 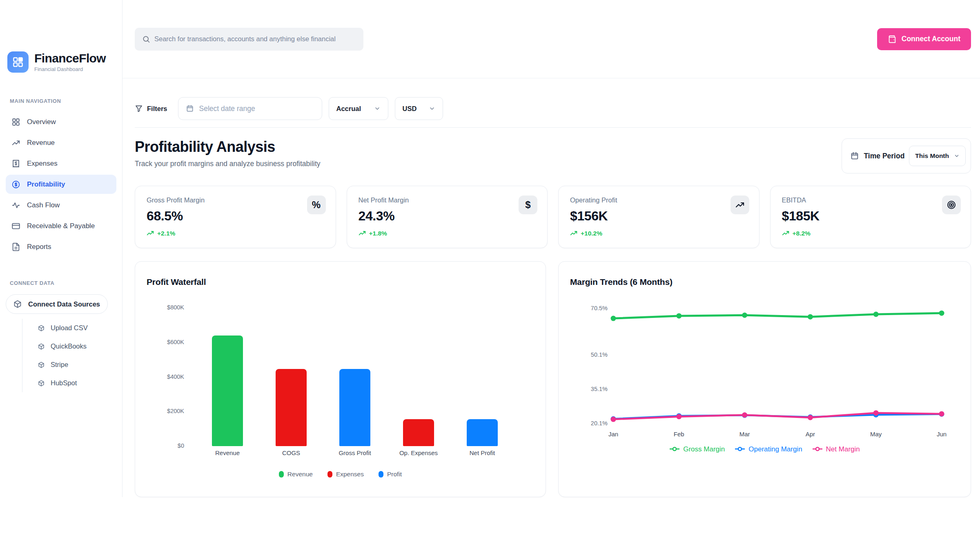 I want to click on sidebar-item-label: Receivable & Payable, so click(x=61, y=226).